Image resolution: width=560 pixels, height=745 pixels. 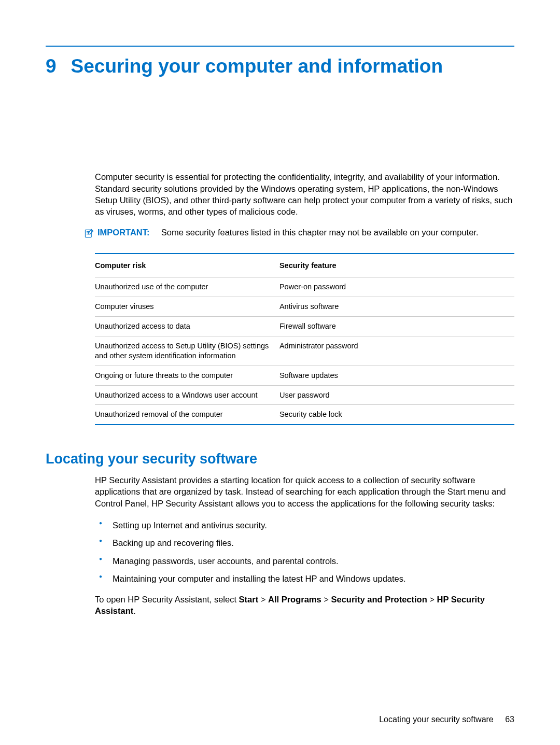 I want to click on table-cell-feature: Security cable lock, so click(x=397, y=415).